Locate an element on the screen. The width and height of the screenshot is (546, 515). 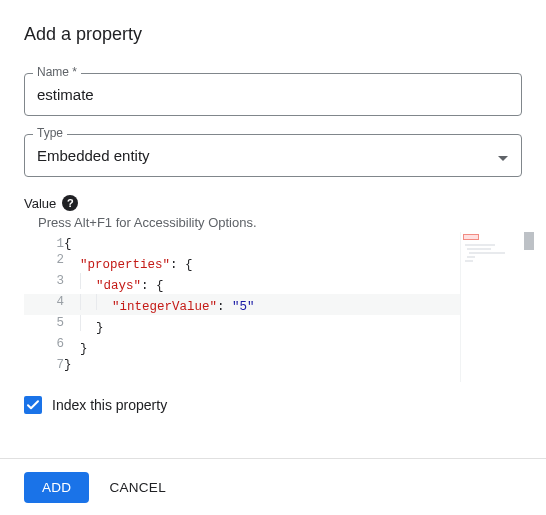
index-property-checkbox is located at coordinates (33, 405).